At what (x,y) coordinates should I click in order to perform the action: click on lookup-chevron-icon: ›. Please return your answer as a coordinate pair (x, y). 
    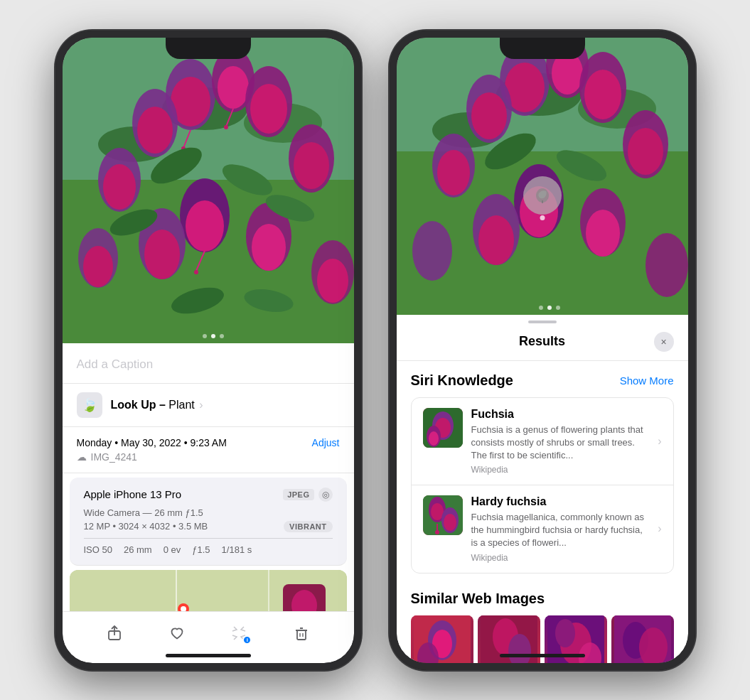
    Looking at the image, I should click on (200, 405).